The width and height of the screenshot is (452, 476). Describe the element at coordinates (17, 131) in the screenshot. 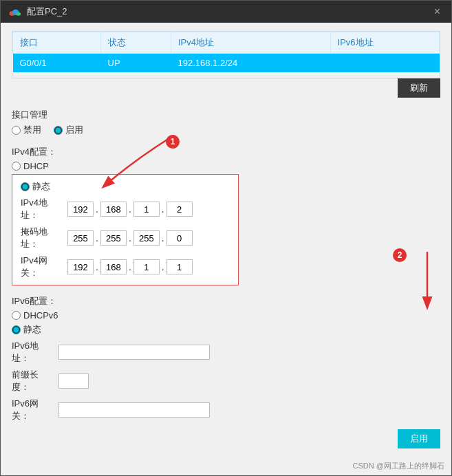

I see `disable-radio` at that location.